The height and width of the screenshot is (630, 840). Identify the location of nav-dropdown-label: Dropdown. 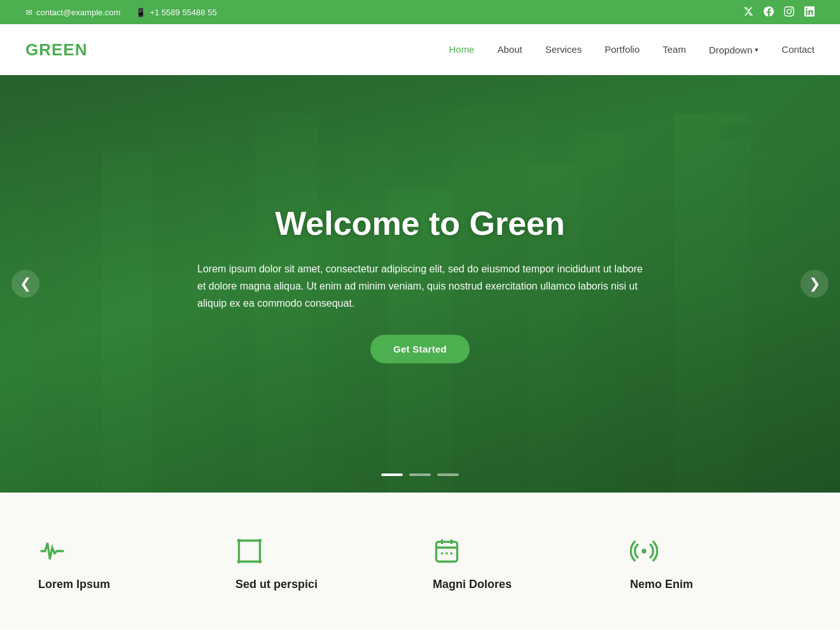
(731, 50).